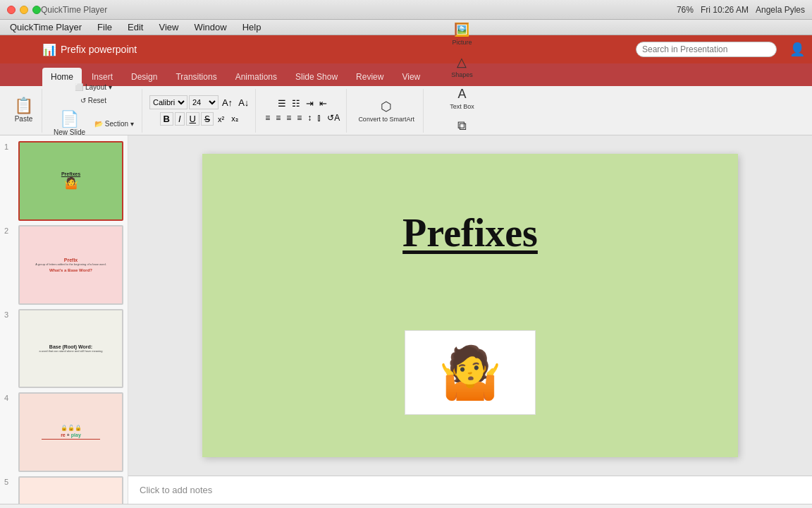 The image size is (812, 508). Describe the element at coordinates (166, 119) in the screenshot. I see `bold-button: B` at that location.